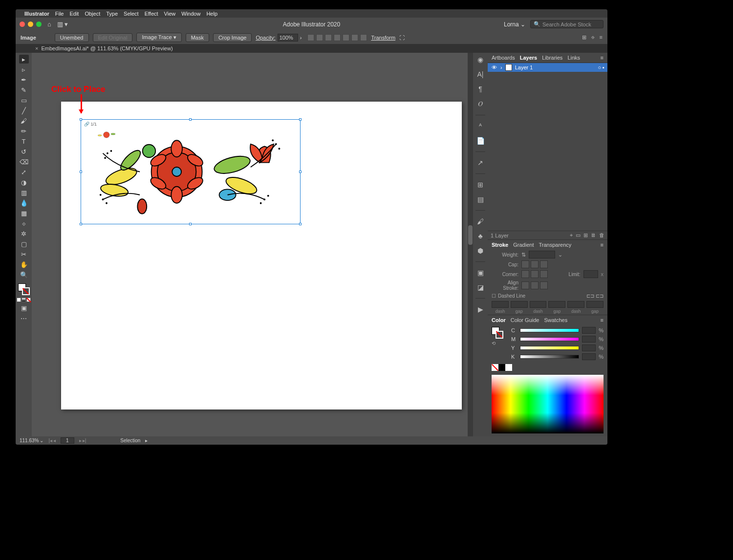  Describe the element at coordinates (288, 38) in the screenshot. I see `opacity-input` at that location.